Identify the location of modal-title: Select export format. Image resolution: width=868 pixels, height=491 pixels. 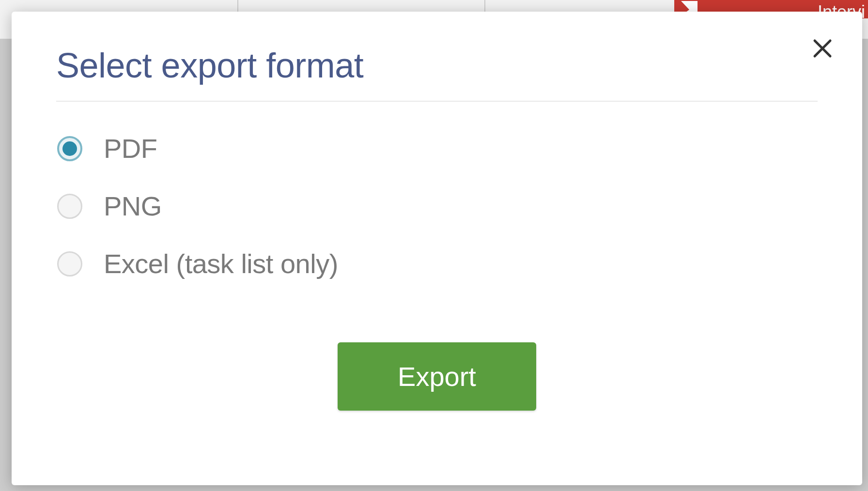
(437, 74).